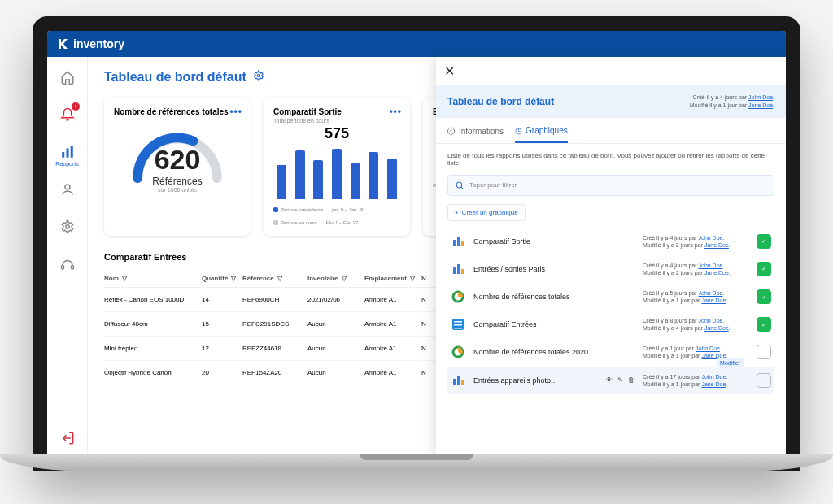  What do you see at coordinates (177, 112) in the screenshot?
I see `card-gauge-title: Nombre de références totales` at bounding box center [177, 112].